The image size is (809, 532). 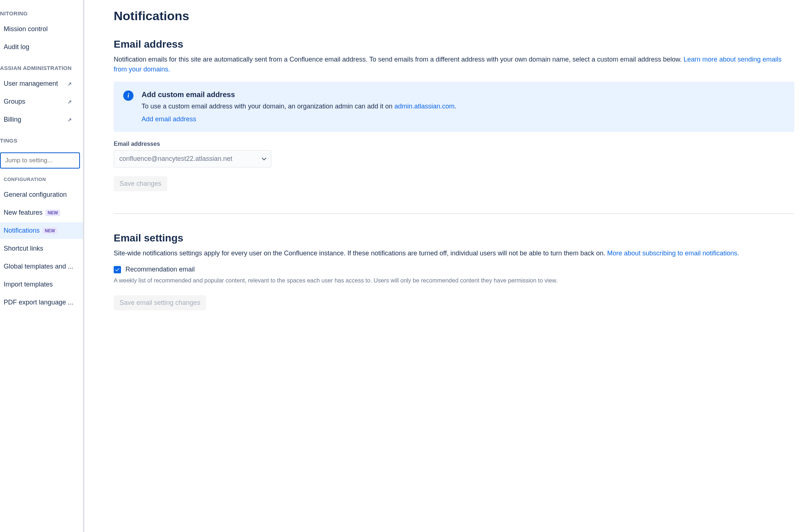 What do you see at coordinates (454, 214) in the screenshot?
I see `divider` at bounding box center [454, 214].